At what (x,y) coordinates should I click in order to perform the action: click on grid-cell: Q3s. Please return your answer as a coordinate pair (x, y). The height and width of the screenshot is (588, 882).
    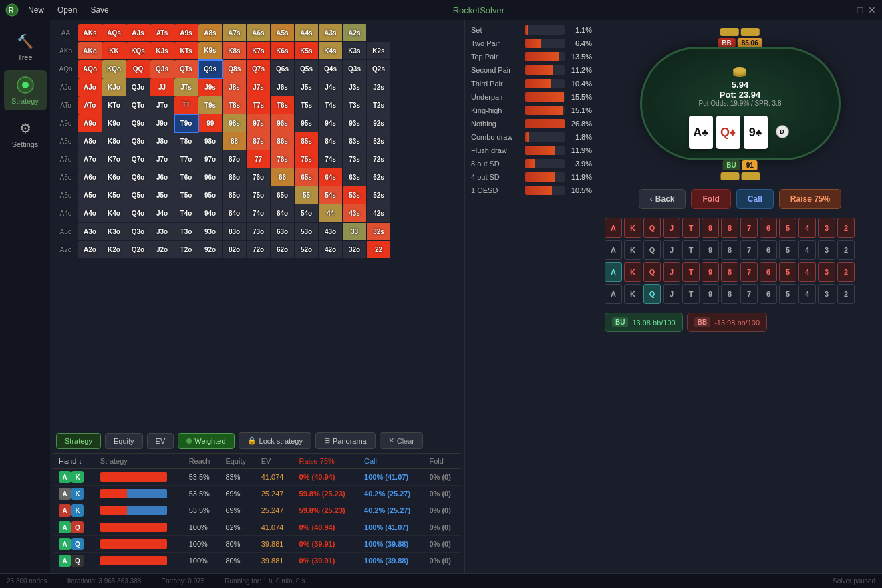
    Looking at the image, I should click on (355, 69).